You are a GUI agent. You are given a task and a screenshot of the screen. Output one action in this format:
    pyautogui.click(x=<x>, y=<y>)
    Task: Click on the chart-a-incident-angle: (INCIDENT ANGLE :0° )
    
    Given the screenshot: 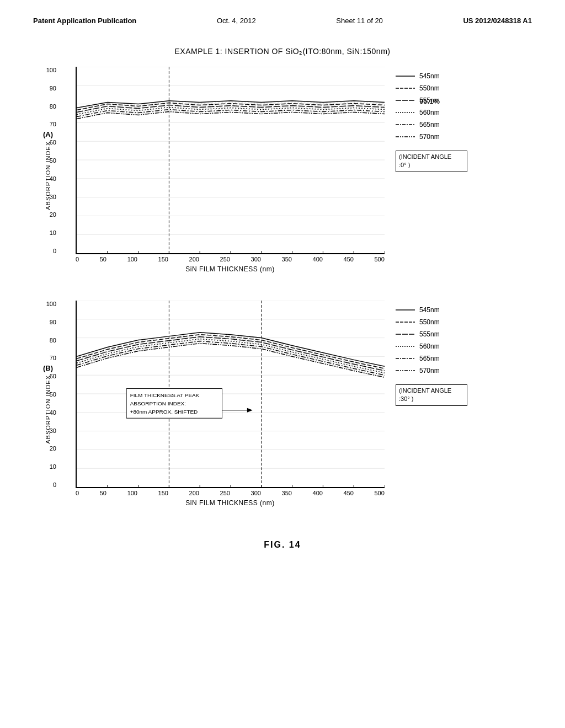 What is the action you would take?
    pyautogui.click(x=431, y=161)
    